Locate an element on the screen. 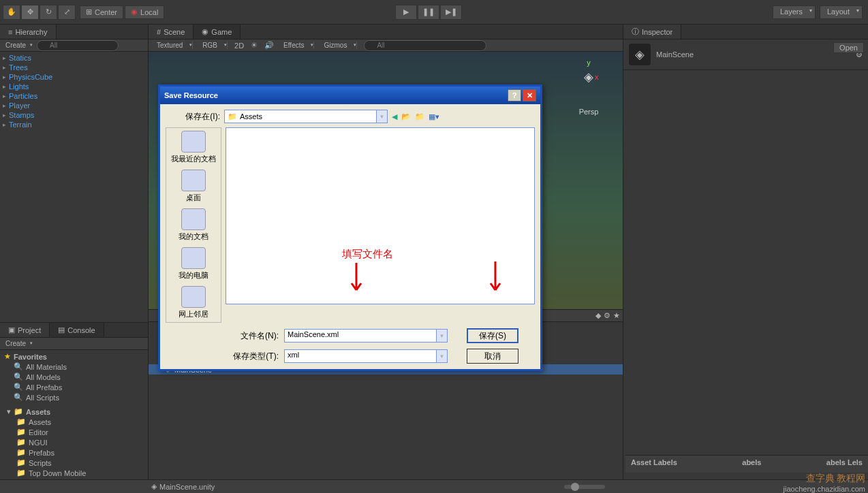 This screenshot has width=868, height=493. hierarchy-item: PhysicsCube is located at coordinates (74, 77).